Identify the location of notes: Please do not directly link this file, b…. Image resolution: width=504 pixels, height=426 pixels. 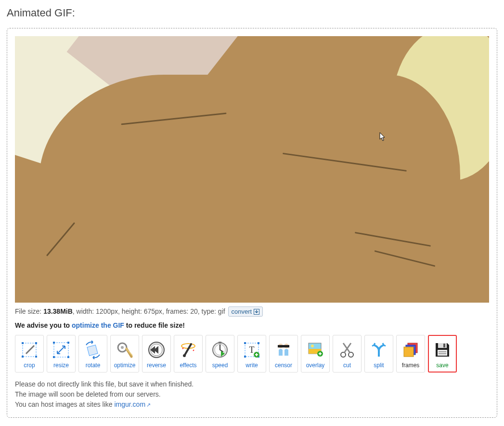
(252, 394).